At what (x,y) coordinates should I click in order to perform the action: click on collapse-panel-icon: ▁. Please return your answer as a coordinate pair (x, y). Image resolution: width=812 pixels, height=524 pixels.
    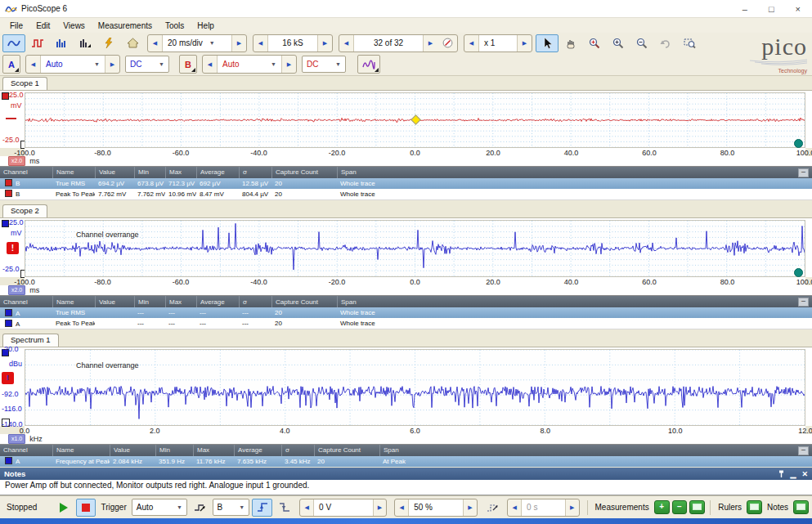
    Looking at the image, I should click on (793, 474).